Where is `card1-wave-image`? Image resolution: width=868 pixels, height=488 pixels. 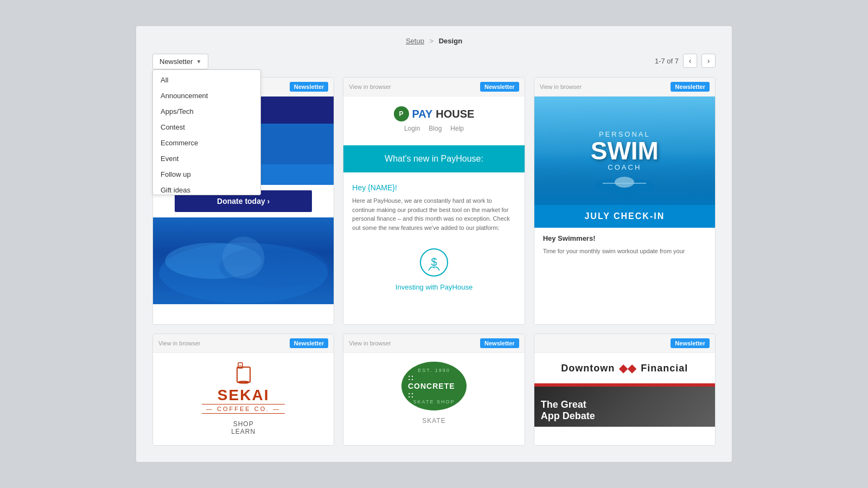
card1-wave-image is located at coordinates (243, 261).